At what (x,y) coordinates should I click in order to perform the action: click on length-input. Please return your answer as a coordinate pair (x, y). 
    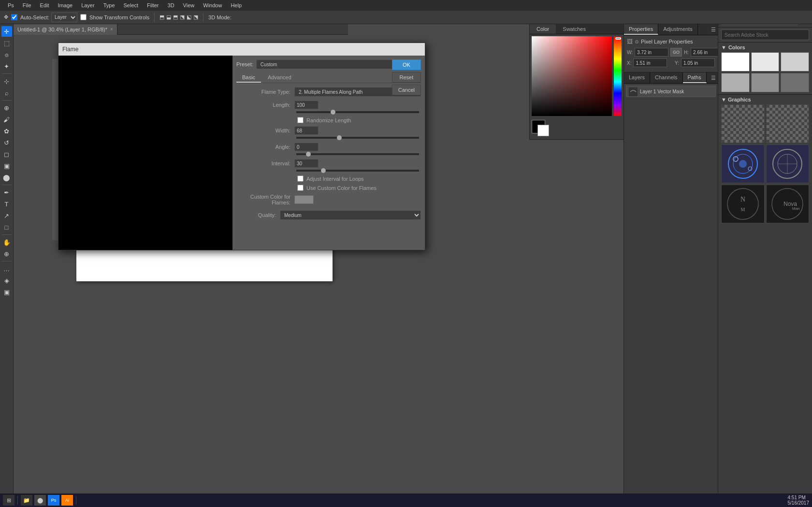
    Looking at the image, I should click on (306, 105).